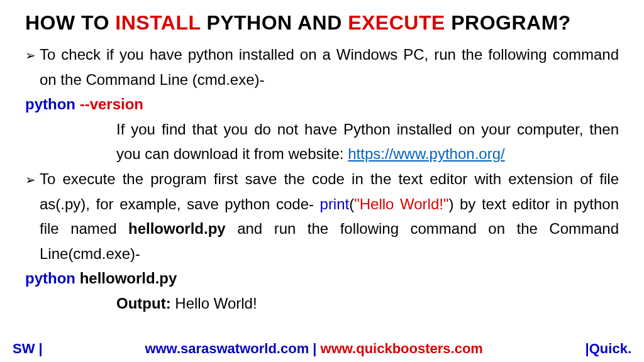  I want to click on command-line-1: python --version, so click(322, 104).